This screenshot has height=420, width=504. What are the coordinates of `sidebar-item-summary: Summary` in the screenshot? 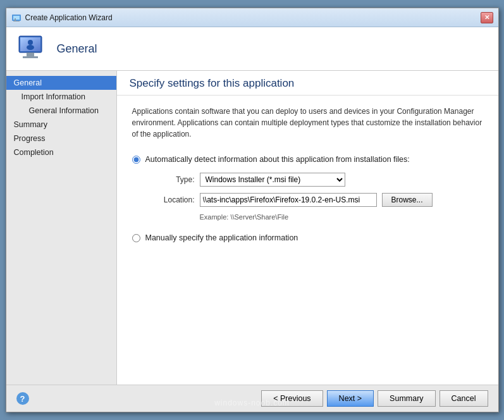 It's located at (61, 125).